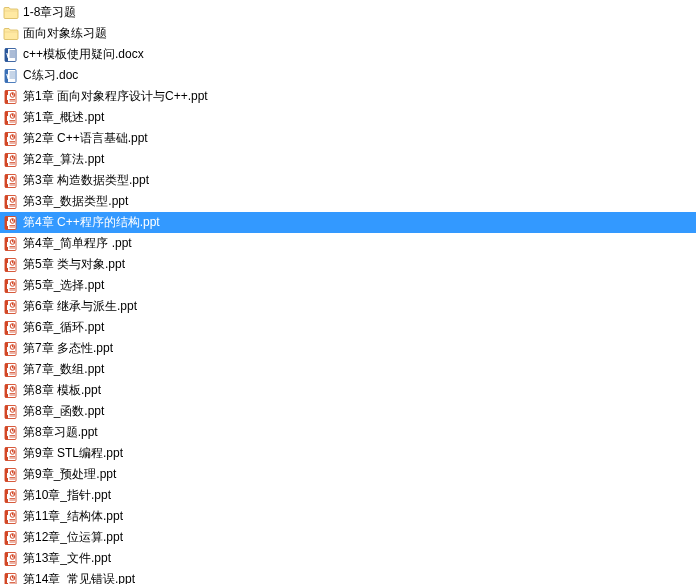  Describe the element at coordinates (65, 34) in the screenshot. I see `file-name-label: 面向对象练习题` at that location.